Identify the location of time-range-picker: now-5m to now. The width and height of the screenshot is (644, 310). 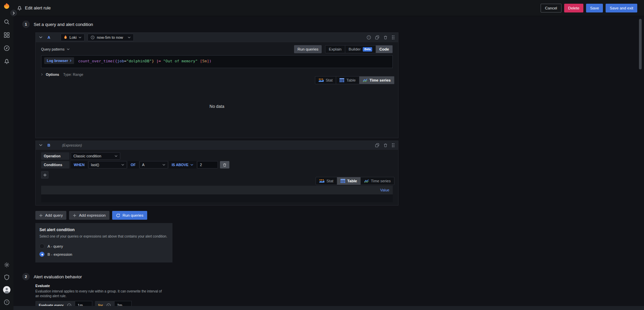
(110, 37).